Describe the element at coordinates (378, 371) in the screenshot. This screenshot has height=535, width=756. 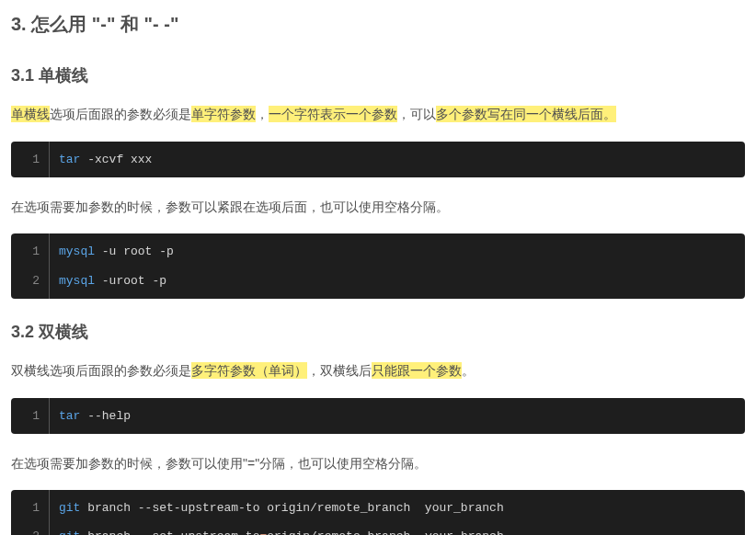
I see `paragraph: 双横线选项后面跟的参数必须是多字符参数（单词），双横线后只能跟一个参数。` at that location.